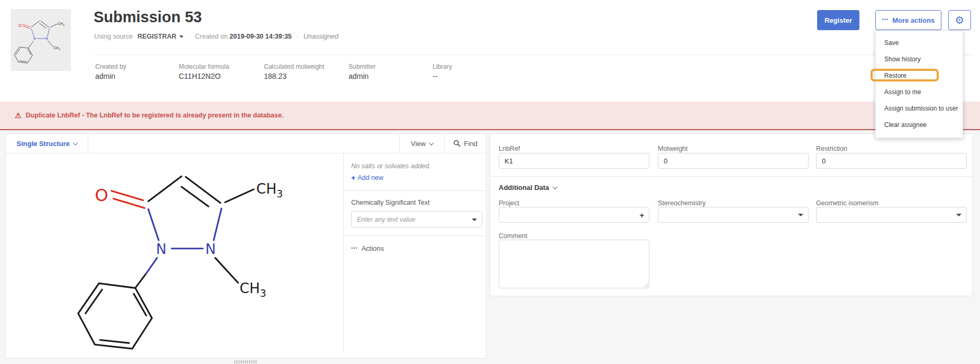  What do you see at coordinates (524, 187) in the screenshot?
I see `additional-data-label: Additional Data` at bounding box center [524, 187].